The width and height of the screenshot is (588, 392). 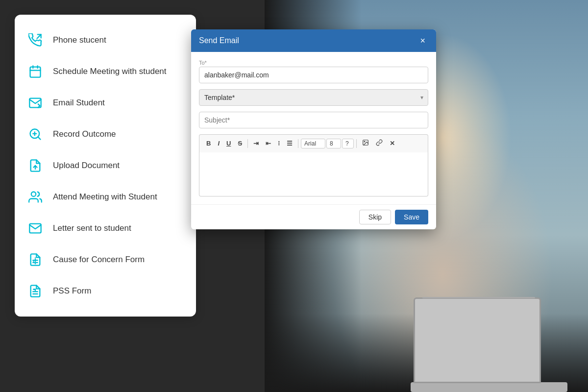 What do you see at coordinates (35, 166) in the screenshot?
I see `upload-icon` at bounding box center [35, 166].